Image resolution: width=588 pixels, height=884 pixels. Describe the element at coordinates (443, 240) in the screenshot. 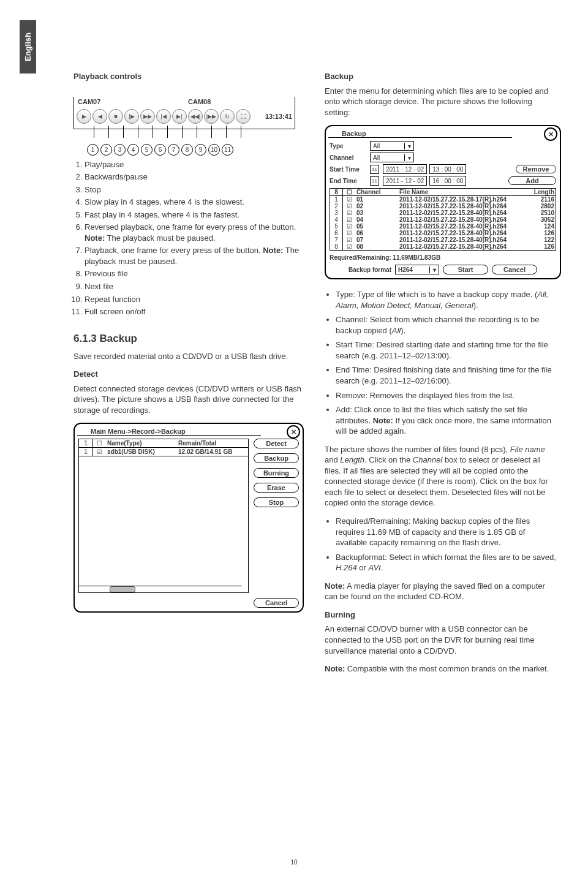

I see `table-row: 7072011-12-02/15.27.22-15.28-40[R].h2641…` at that location.